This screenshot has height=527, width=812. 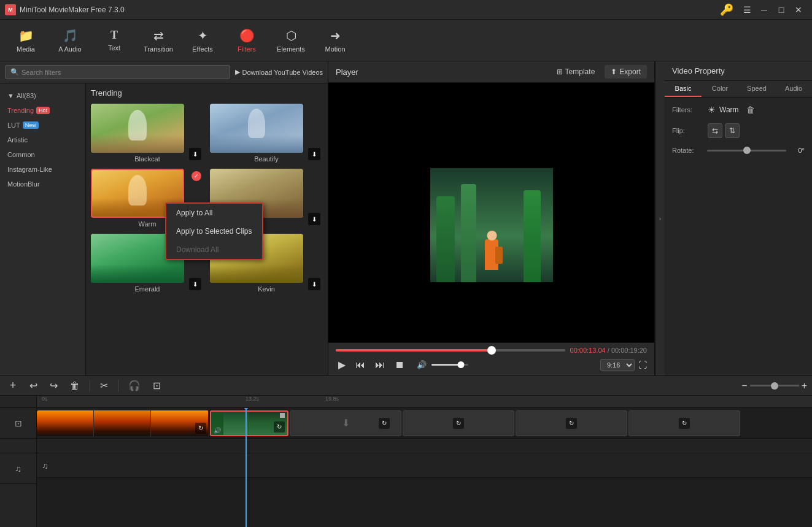 What do you see at coordinates (617, 365) in the screenshot?
I see `aspect-ratio-selector: 9:16 16:9 1:1` at bounding box center [617, 365].